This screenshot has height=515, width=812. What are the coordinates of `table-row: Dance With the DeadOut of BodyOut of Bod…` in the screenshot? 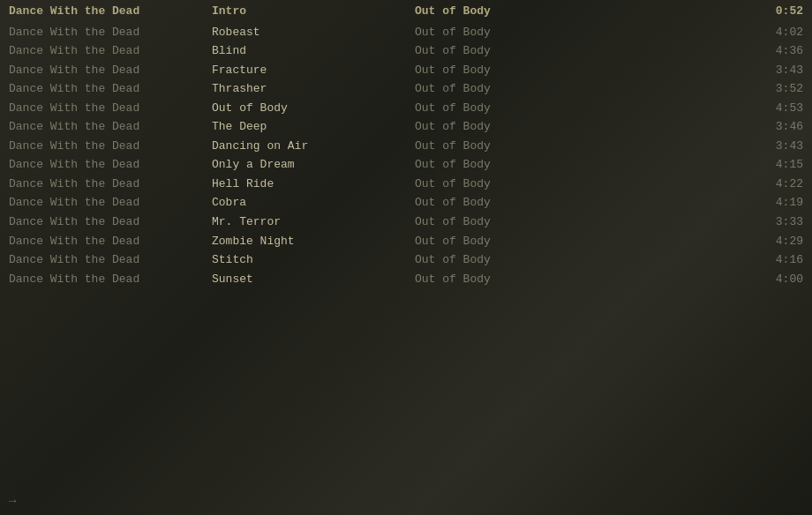 It's located at (406, 108).